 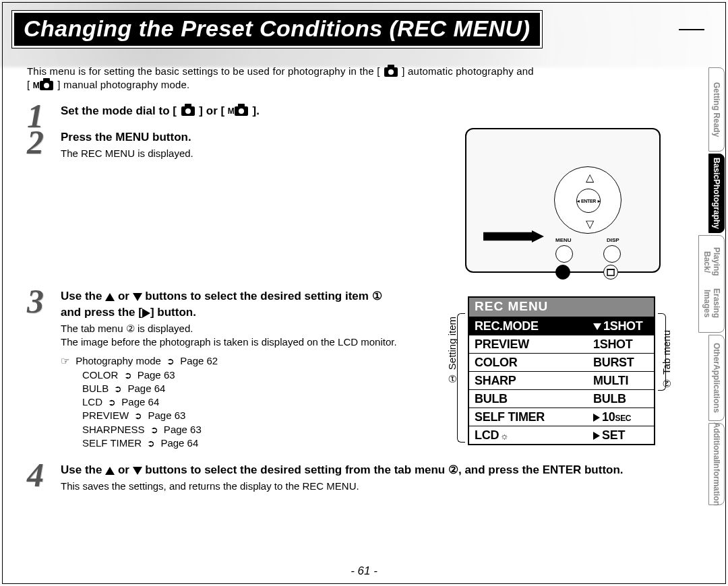 I want to click on dpad-up-icon: △, so click(x=590, y=178).